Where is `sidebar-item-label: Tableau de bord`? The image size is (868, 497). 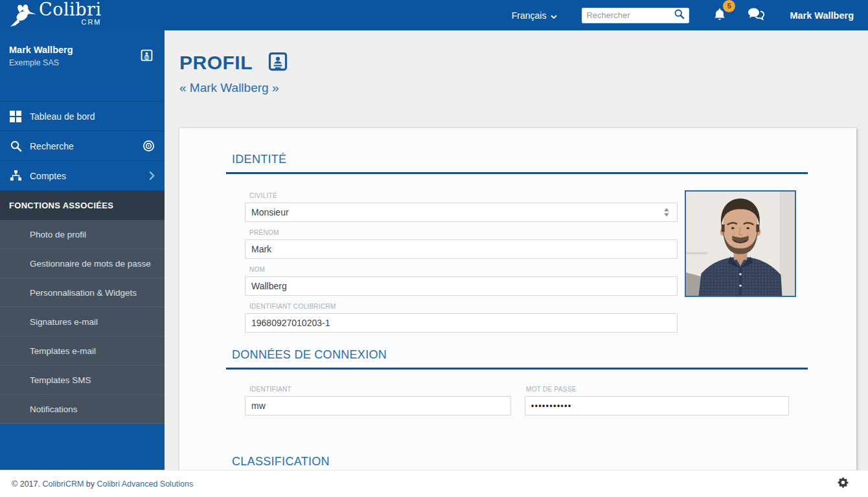
sidebar-item-label: Tableau de bord is located at coordinates (62, 116).